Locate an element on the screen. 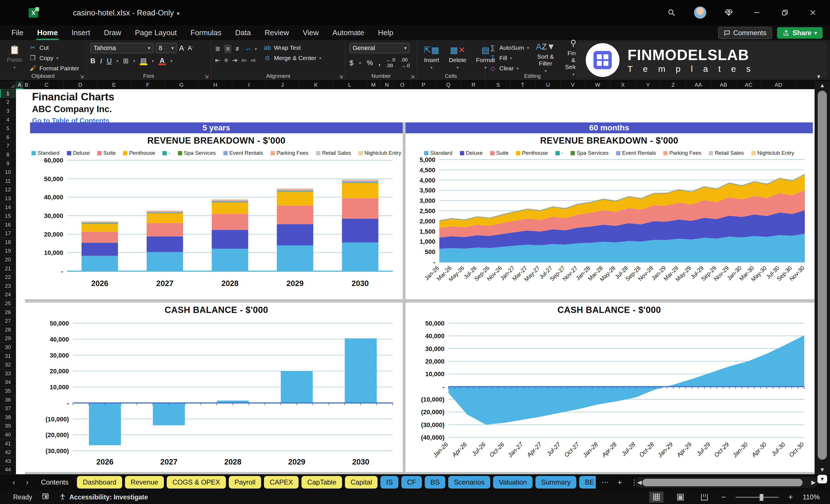  copy-button: ❐Copy▾ is located at coordinates (54, 58).